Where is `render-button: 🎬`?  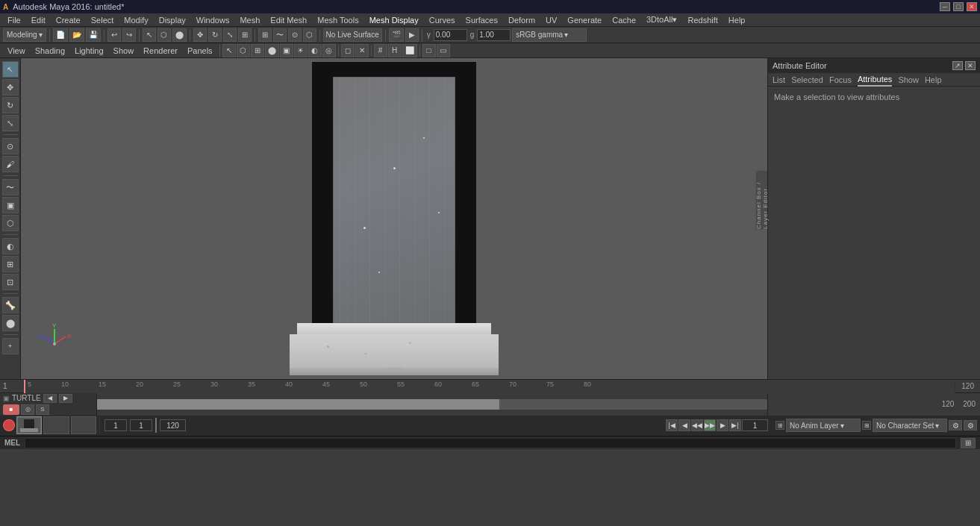 render-button: 🎬 is located at coordinates (396, 35).